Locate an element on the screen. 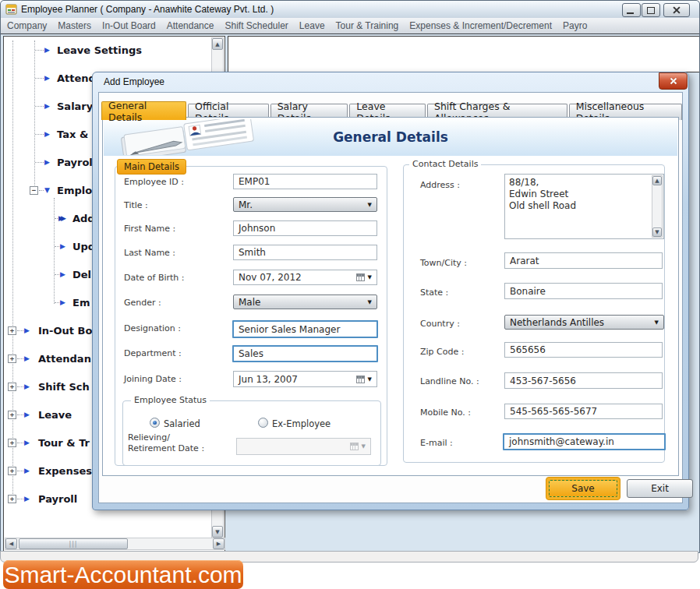 The image size is (700, 589). landline-input: 453-567-5656 is located at coordinates (583, 380).